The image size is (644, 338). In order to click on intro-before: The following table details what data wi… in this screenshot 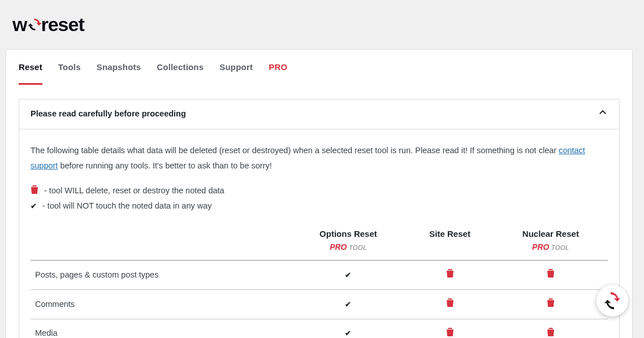, I will do `click(295, 150)`.